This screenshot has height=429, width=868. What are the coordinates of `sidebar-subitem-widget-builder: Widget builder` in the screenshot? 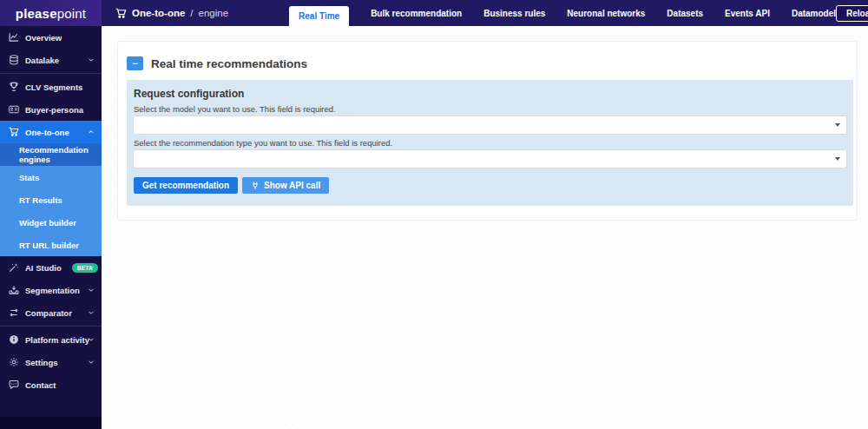 It's located at (50, 222).